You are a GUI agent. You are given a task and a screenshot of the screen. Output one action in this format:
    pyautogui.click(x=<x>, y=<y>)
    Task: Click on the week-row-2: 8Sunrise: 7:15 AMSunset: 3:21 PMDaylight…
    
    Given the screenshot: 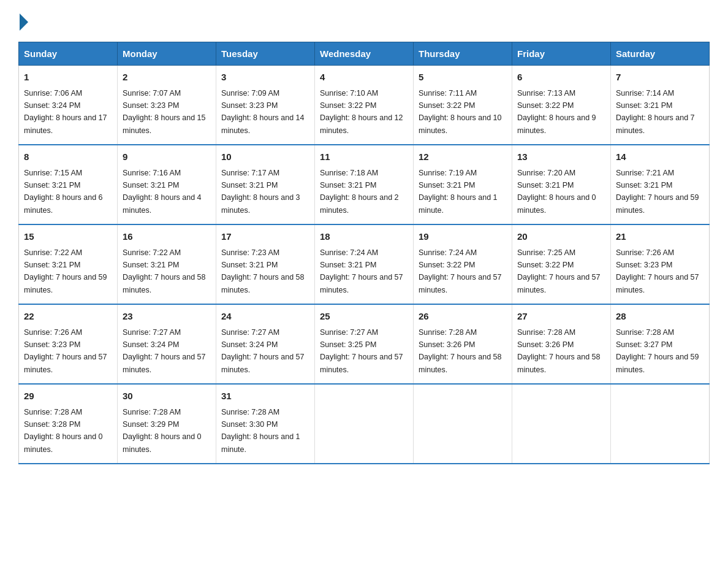 What is the action you would take?
    pyautogui.click(x=364, y=185)
    